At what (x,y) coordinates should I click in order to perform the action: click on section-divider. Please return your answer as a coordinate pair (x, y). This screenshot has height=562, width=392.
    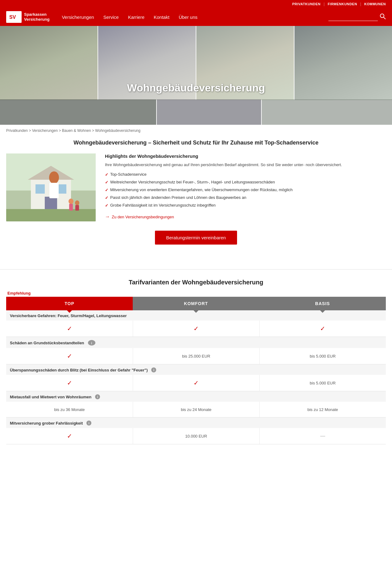
    Looking at the image, I should click on (196, 269).